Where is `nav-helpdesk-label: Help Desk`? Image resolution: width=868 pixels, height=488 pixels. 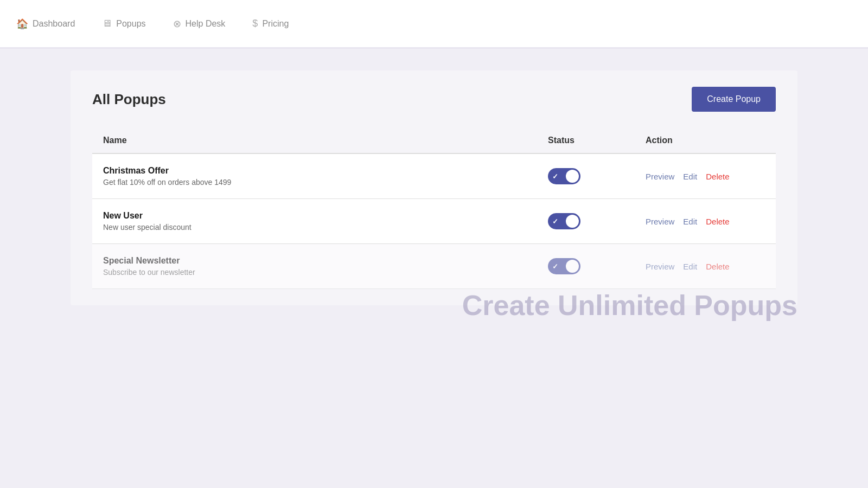 nav-helpdesk-label: Help Desk is located at coordinates (206, 24).